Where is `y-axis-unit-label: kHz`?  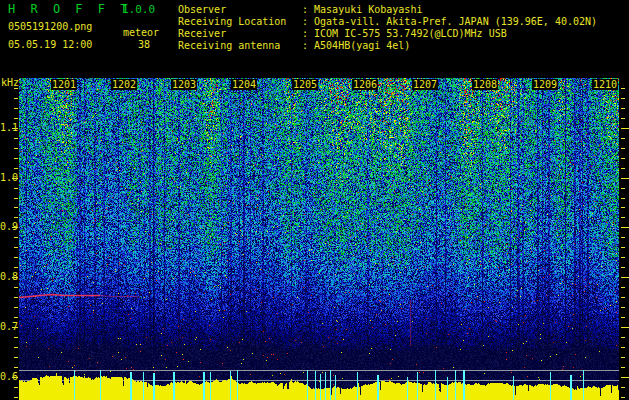
y-axis-unit-label: kHz is located at coordinates (10, 82).